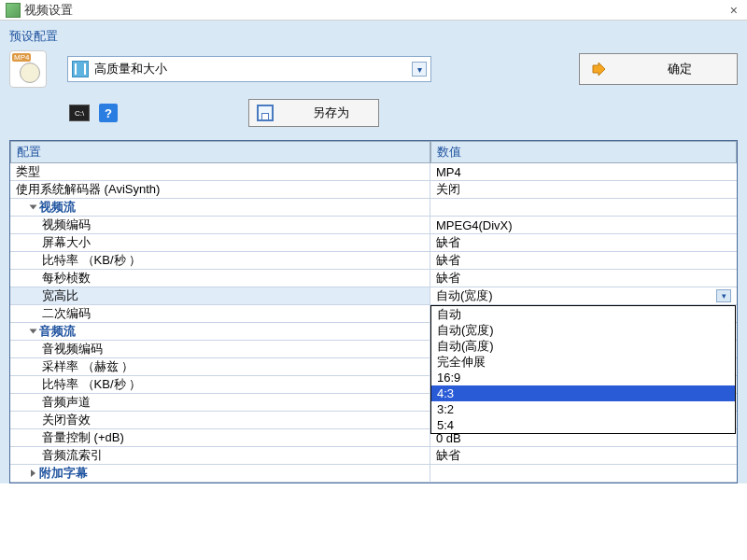 This screenshot has height=560, width=747. What do you see at coordinates (13, 10) in the screenshot?
I see `app-icon` at bounding box center [13, 10].